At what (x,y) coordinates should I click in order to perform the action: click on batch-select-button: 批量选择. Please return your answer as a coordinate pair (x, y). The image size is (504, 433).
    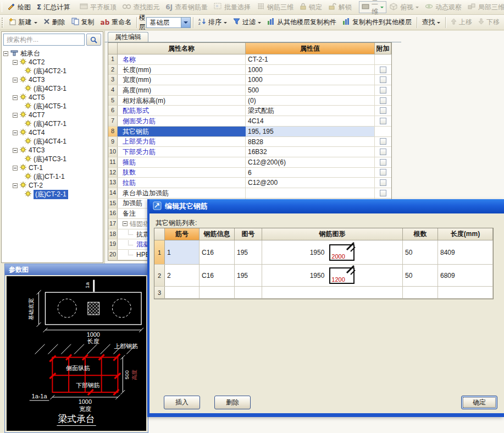
    Looking at the image, I should click on (232, 7).